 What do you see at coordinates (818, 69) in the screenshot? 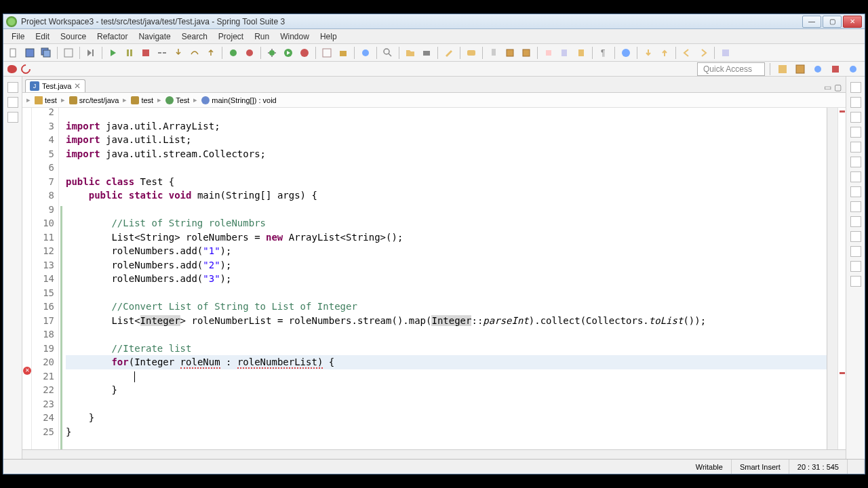
I see `perspective-spring` at bounding box center [818, 69].